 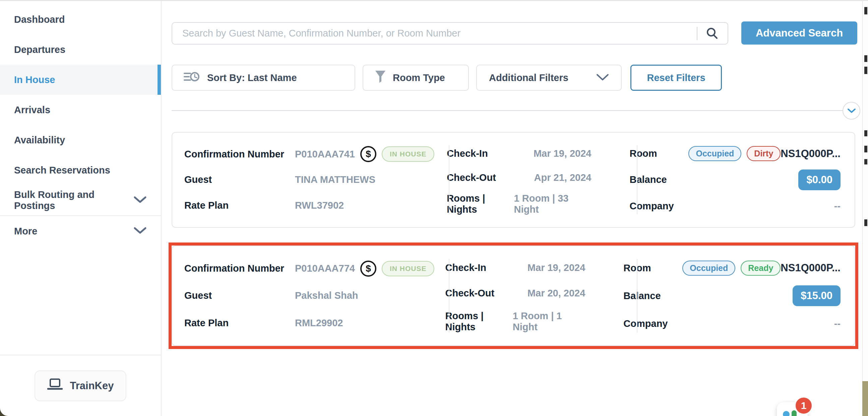 I want to click on laptop-icon, so click(x=55, y=386).